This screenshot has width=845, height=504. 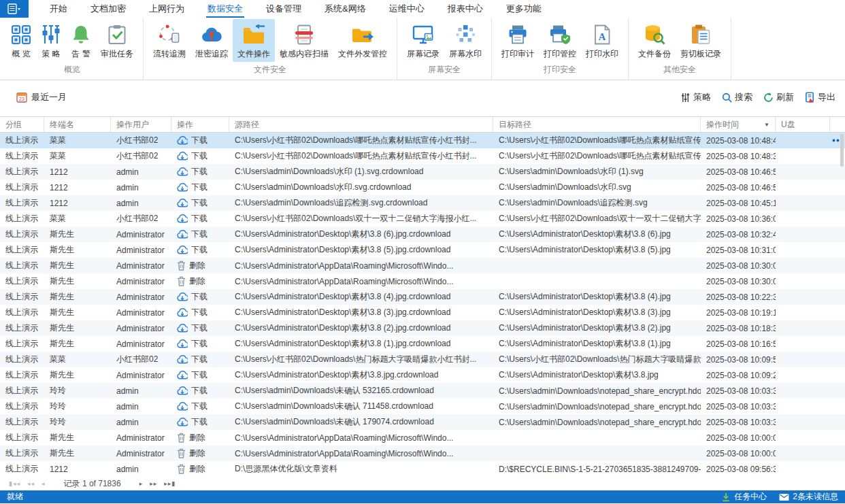 What do you see at coordinates (22, 124) in the screenshot?
I see `column-header-group: 分组` at bounding box center [22, 124].